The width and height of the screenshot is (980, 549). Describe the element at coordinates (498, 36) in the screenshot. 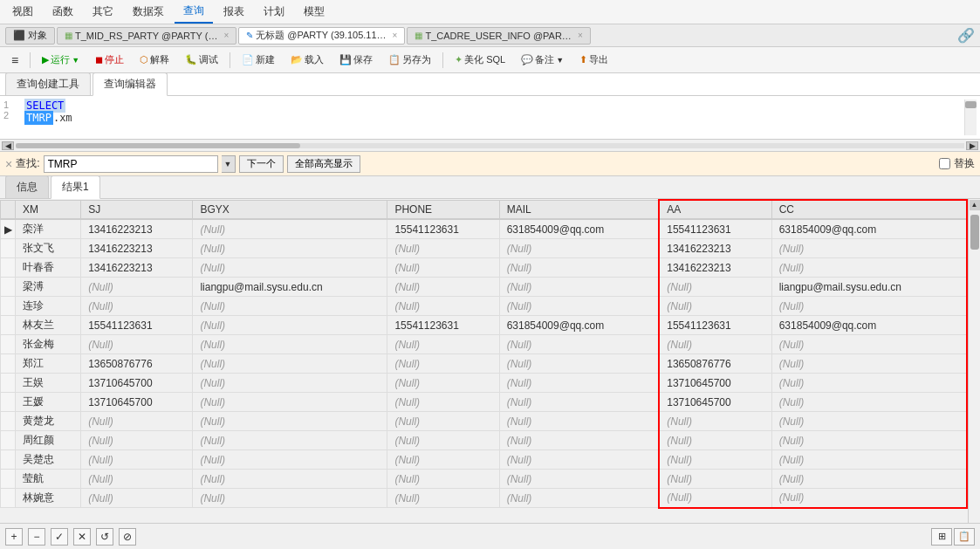

I see `tab-cadre-user-info: ▦ T_CADRE_USER_INFO @PAR… ×` at that location.